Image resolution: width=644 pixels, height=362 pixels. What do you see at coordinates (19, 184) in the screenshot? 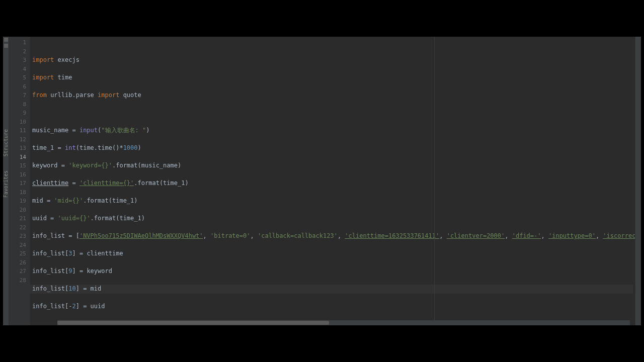
I see `line-number: 17` at bounding box center [19, 184].